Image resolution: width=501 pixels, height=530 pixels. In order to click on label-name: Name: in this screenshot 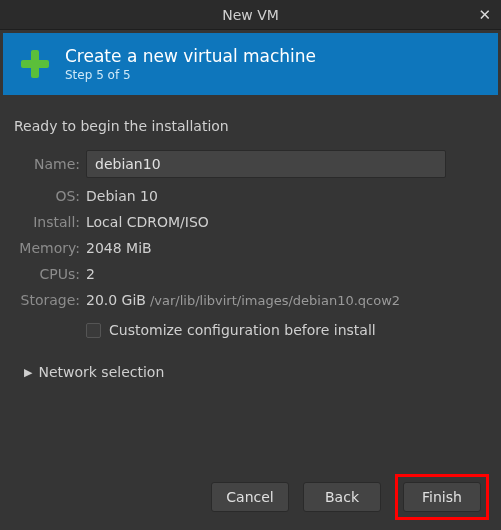, I will do `click(46, 164)`.